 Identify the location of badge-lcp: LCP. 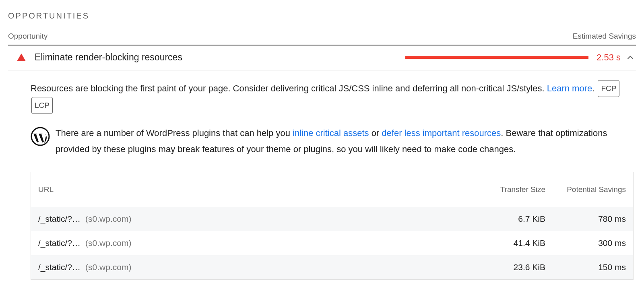
(42, 105).